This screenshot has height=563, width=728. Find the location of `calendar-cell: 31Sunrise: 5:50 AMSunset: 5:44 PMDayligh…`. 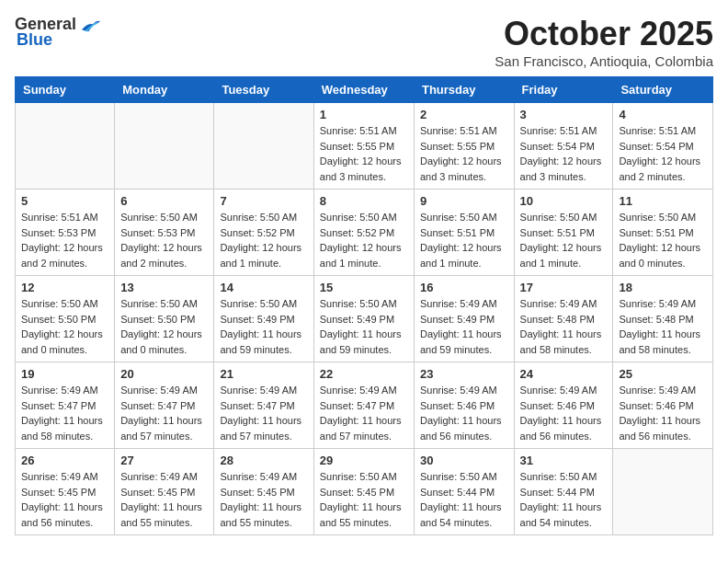

calendar-cell: 31Sunrise: 5:50 AMSunset: 5:44 PMDayligh… is located at coordinates (563, 492).